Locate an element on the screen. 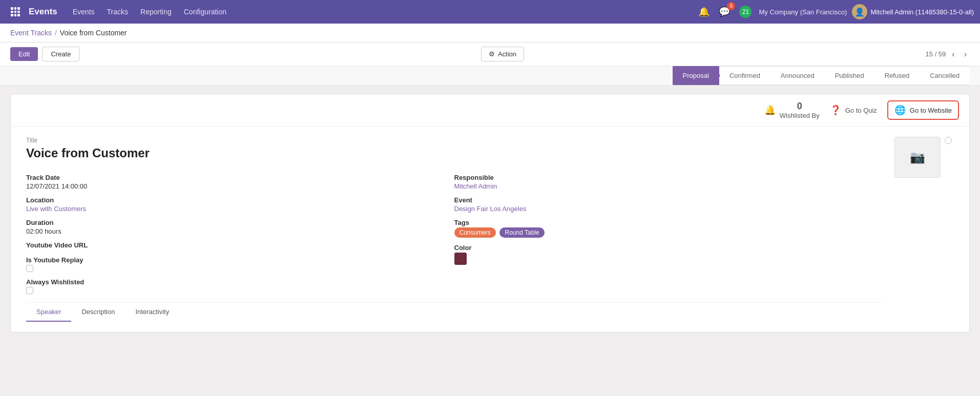 This screenshot has width=980, height=396. field-responsible-value: Mitchell Admin is located at coordinates (669, 186).